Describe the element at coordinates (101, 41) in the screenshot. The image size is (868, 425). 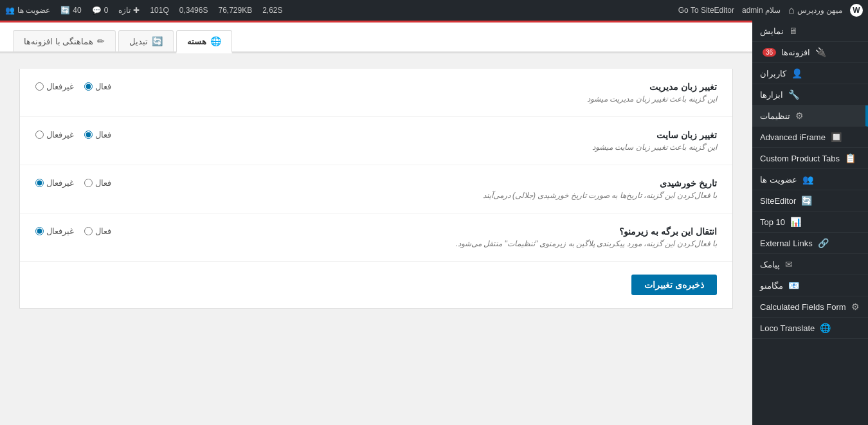
I see `tab-icon-sync: ✏` at that location.